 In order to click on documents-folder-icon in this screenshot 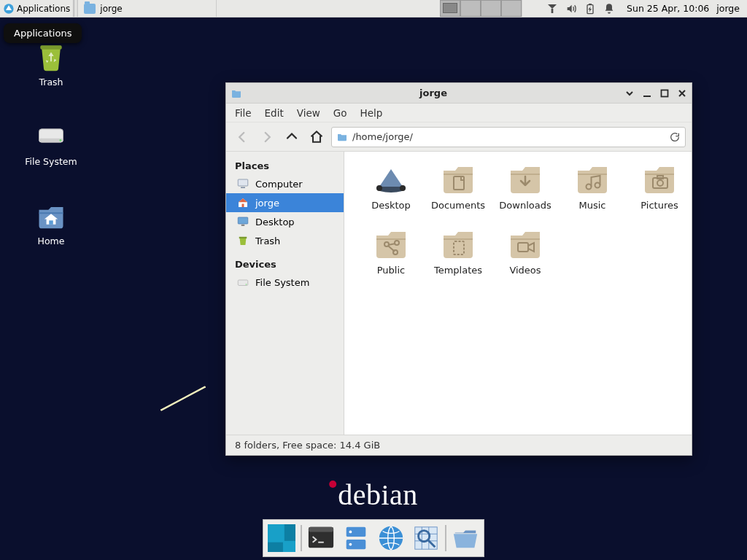, I will do `click(458, 179)`.